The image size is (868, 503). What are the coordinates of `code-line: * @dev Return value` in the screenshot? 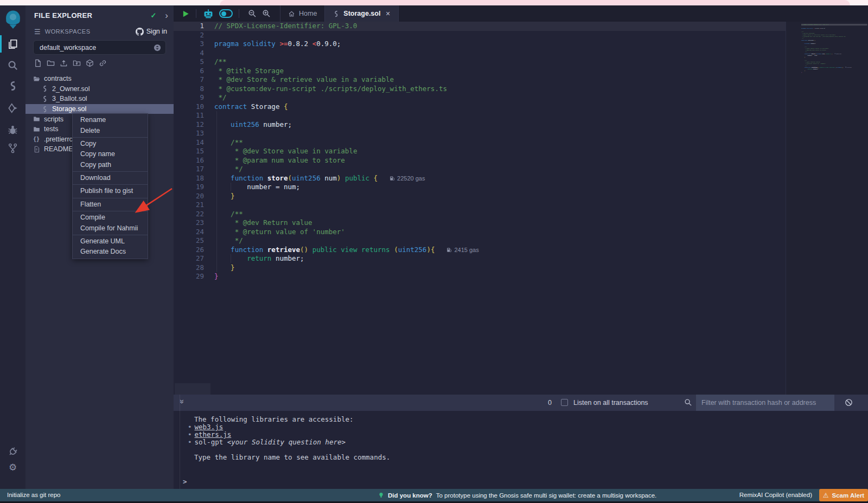 It's located at (347, 223).